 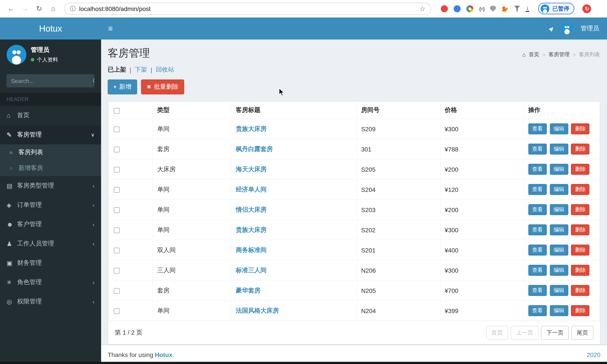 What do you see at coordinates (556, 9) in the screenshot?
I see `browser-profile-chip: 已暂停` at bounding box center [556, 9].